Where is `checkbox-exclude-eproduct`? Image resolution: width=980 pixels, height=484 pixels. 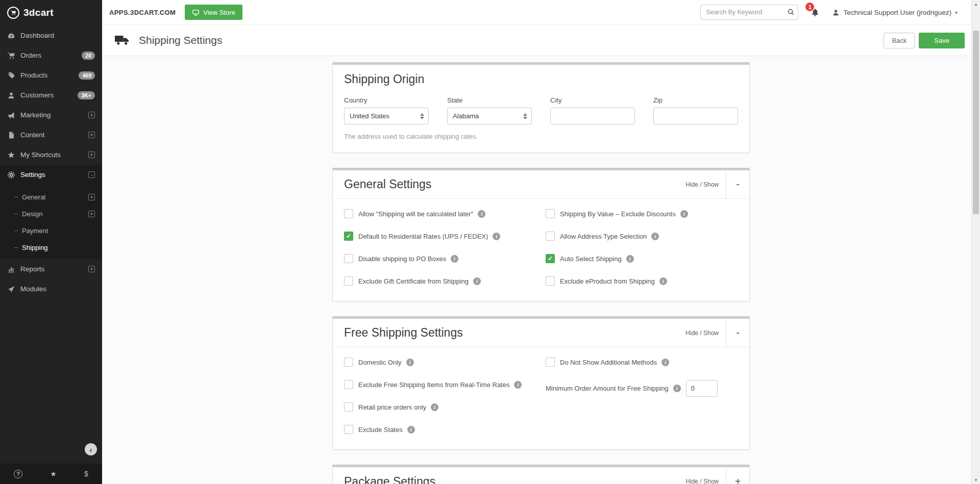
checkbox-exclude-eproduct is located at coordinates (550, 281).